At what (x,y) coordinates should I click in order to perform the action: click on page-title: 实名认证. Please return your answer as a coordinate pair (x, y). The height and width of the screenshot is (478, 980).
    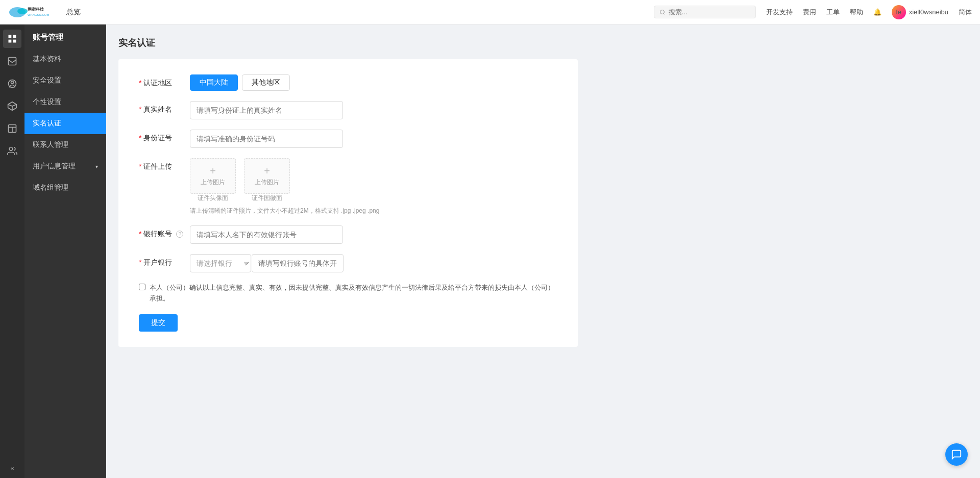
    Looking at the image, I should click on (543, 43).